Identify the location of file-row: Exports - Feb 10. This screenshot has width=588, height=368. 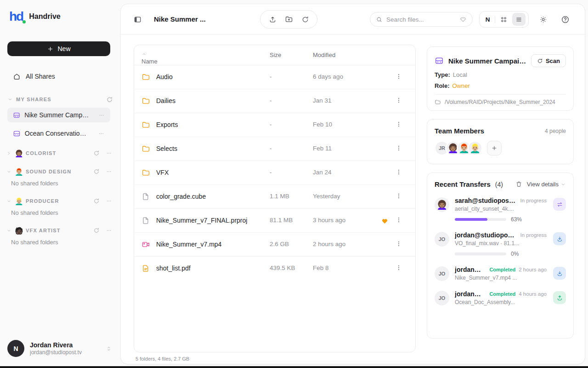
(275, 125).